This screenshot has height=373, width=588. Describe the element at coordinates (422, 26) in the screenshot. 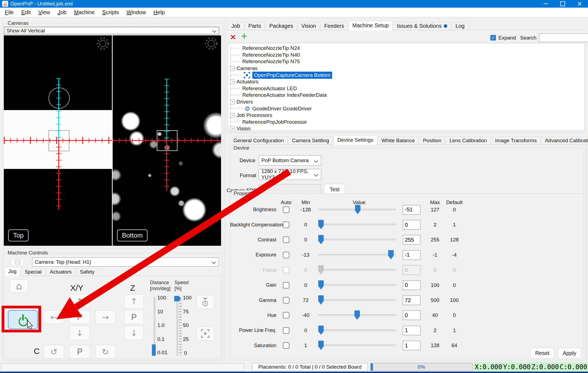

I see `tab-issues-solutions: Issues & Solutions` at that location.